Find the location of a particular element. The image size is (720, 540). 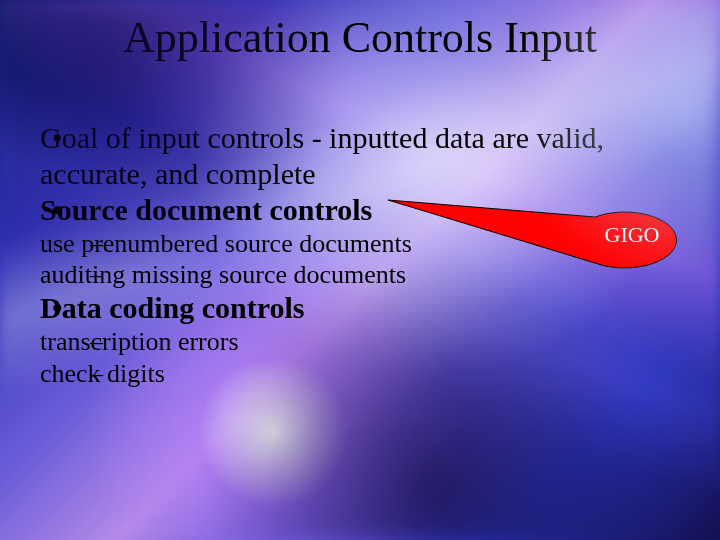

bullet-source-doc-controls: Source document controls is located at coordinates (365, 210).